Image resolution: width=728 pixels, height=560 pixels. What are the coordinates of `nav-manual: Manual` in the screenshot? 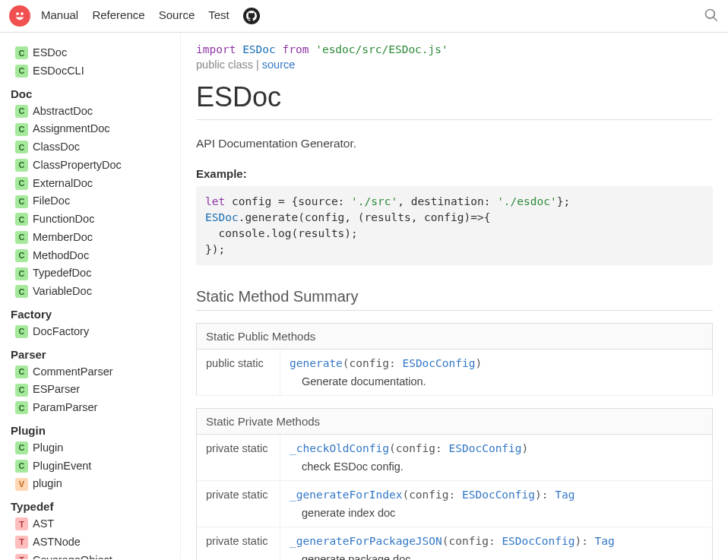 It's located at (59, 15).